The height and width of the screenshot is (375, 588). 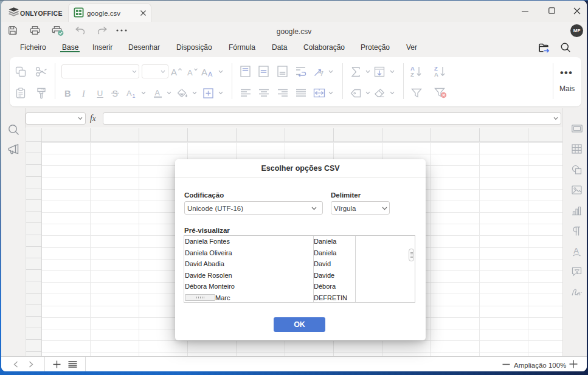 What do you see at coordinates (84, 94) in the screenshot?
I see `svg-text: I` at bounding box center [84, 94].